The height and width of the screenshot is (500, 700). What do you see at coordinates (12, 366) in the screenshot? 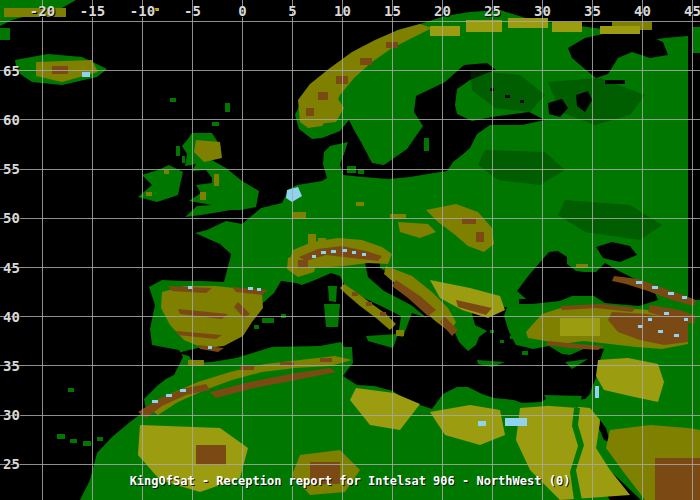
I see `latitude-label: 35` at bounding box center [12, 366].